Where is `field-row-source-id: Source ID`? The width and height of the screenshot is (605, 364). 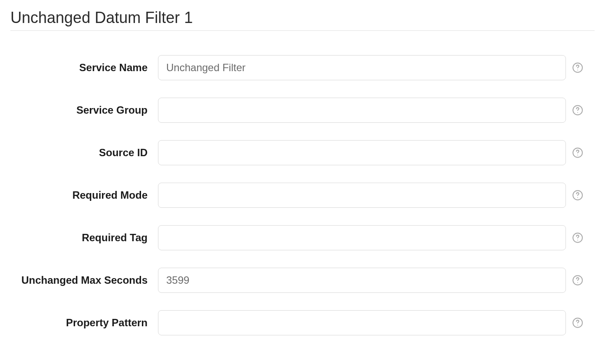 field-row-source-id: Source ID is located at coordinates (302, 153).